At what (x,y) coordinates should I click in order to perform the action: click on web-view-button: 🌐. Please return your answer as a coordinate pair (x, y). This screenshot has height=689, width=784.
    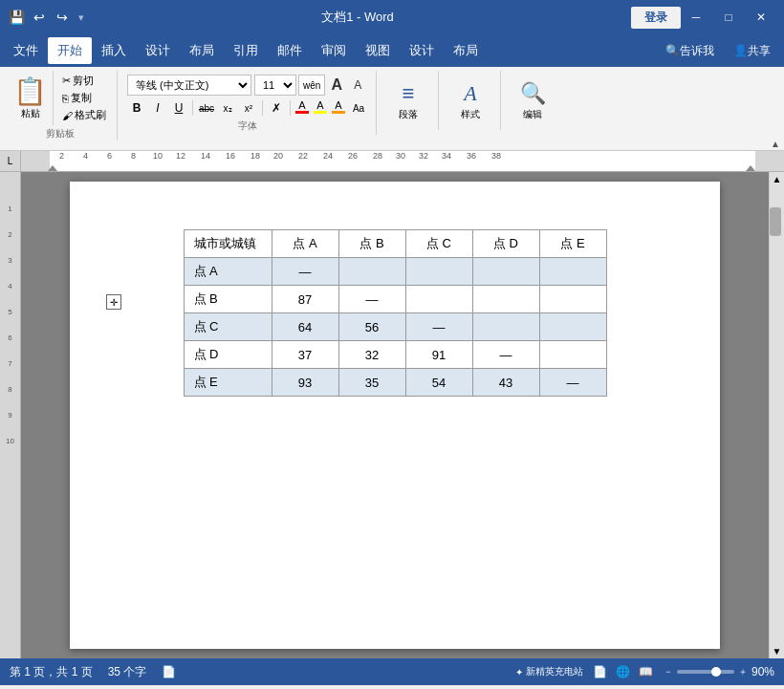
    Looking at the image, I should click on (623, 672).